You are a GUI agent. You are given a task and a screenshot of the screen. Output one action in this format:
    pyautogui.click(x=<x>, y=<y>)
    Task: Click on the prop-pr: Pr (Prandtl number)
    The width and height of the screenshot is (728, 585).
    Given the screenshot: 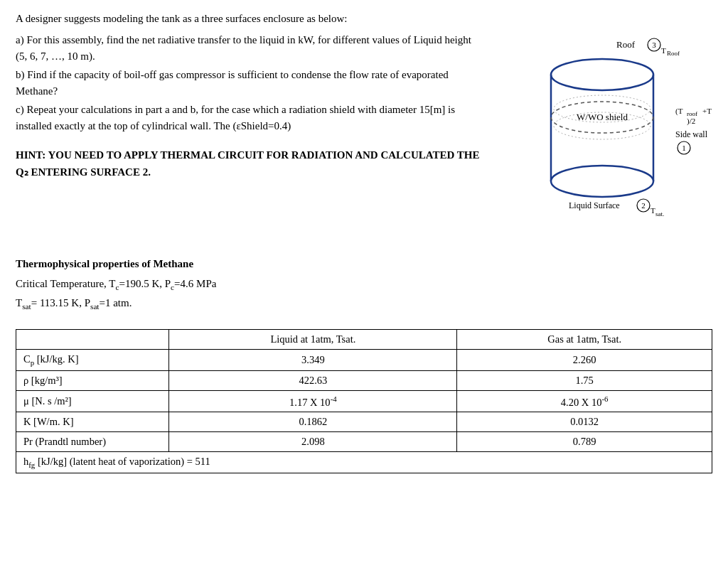 What is the action you would take?
    pyautogui.click(x=92, y=442)
    